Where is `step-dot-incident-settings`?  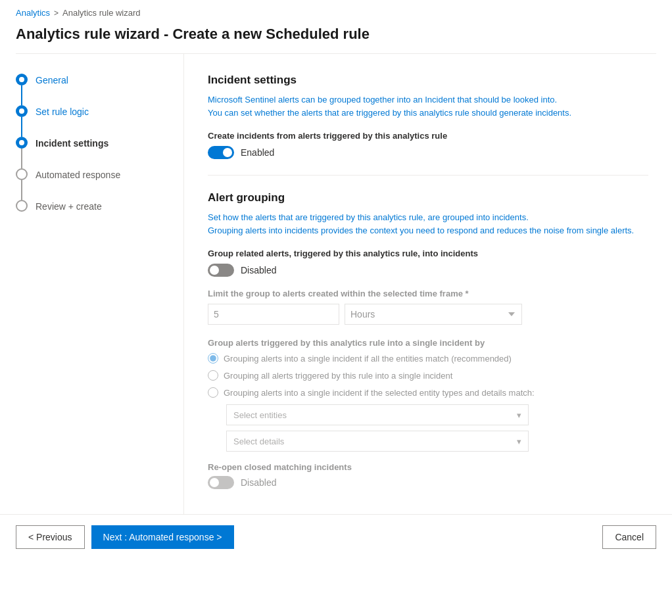
step-dot-incident-settings is located at coordinates (22, 143).